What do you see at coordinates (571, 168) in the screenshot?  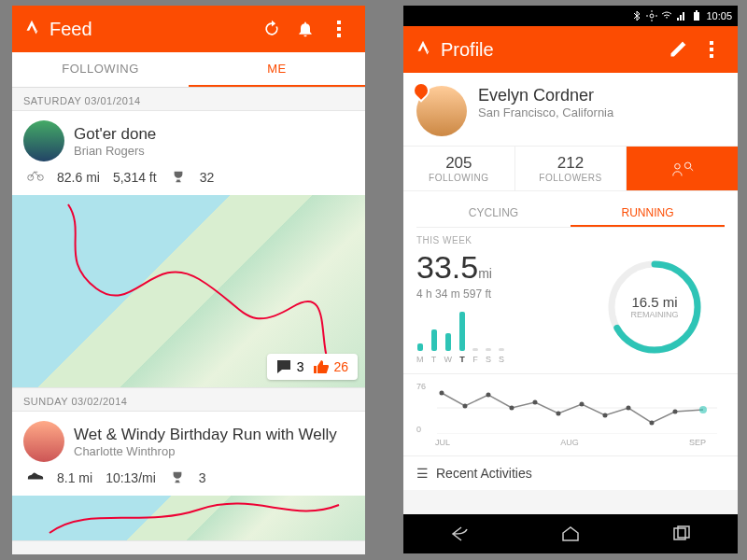 I see `followers-button: 212 FOLLOWERS` at bounding box center [571, 168].